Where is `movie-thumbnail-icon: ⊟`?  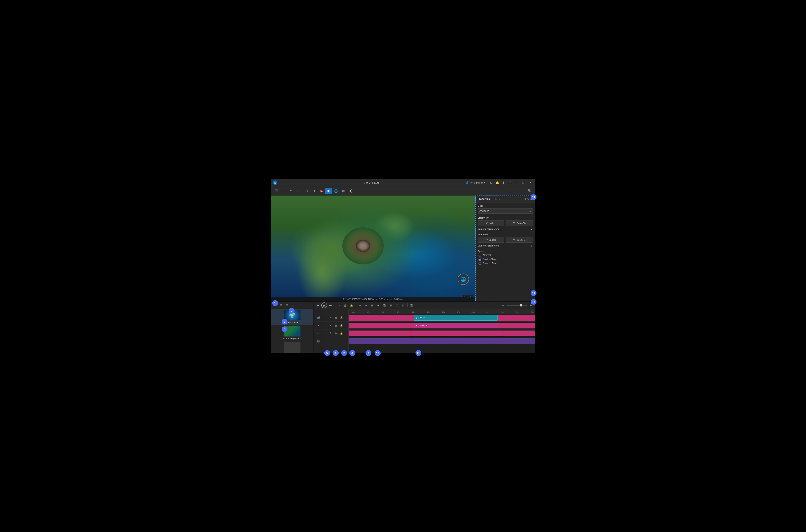 movie-thumbnail-icon: ⊟ is located at coordinates (281, 305).